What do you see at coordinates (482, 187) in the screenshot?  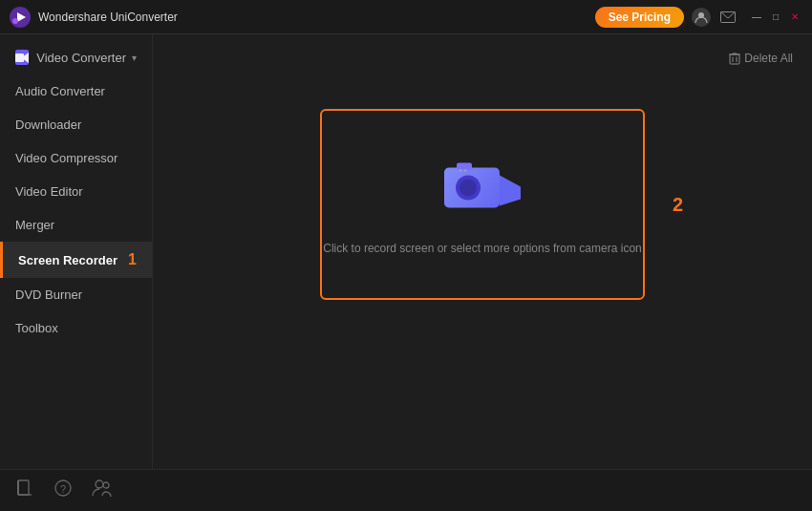 I see `camera-icon` at bounding box center [482, 187].